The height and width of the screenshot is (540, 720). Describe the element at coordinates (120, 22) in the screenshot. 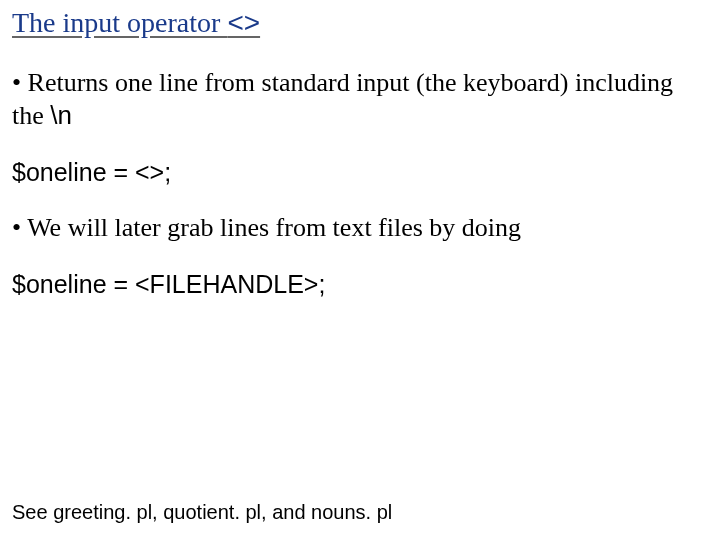

I see `title-text: The input operator` at that location.